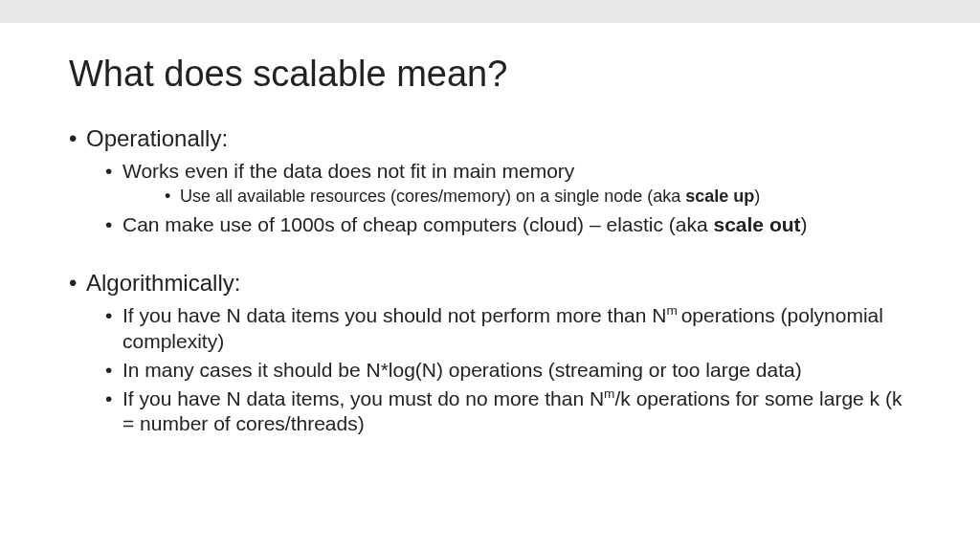 This screenshot has height=551, width=980. Describe the element at coordinates (433, 196) in the screenshot. I see `bullet-text: Use all available resources (cores/memor…` at that location.